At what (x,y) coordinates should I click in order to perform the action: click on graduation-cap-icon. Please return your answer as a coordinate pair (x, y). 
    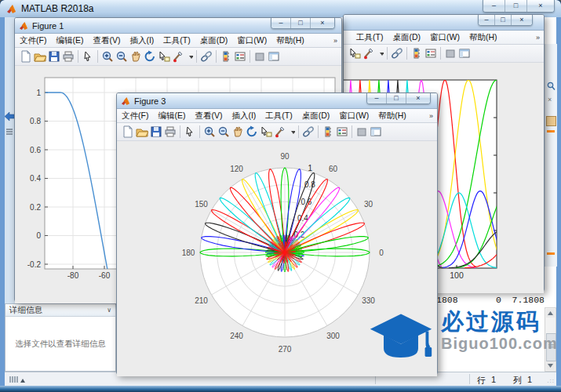
    Looking at the image, I should click on (401, 341).